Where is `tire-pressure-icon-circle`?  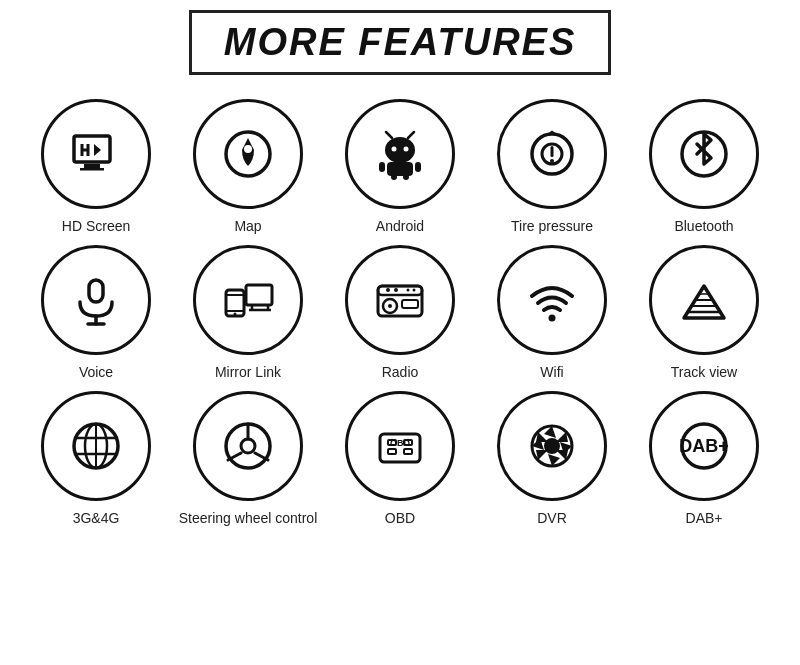
tire-pressure-icon-circle is located at coordinates (552, 154).